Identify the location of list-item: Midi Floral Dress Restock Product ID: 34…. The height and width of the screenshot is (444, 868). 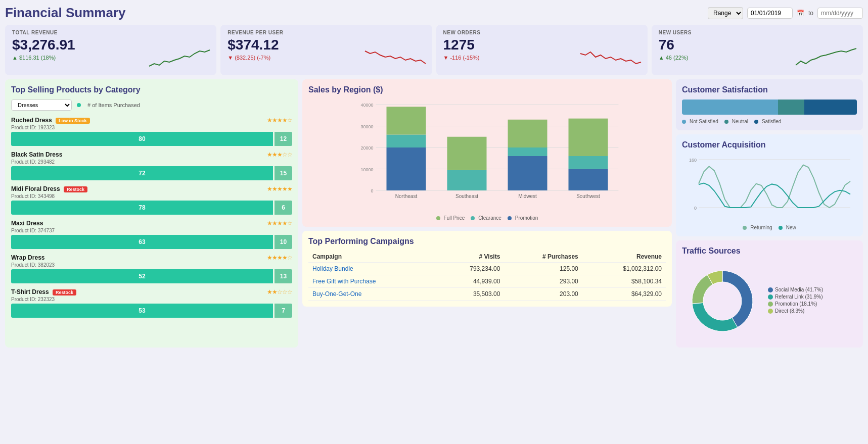
(152, 200).